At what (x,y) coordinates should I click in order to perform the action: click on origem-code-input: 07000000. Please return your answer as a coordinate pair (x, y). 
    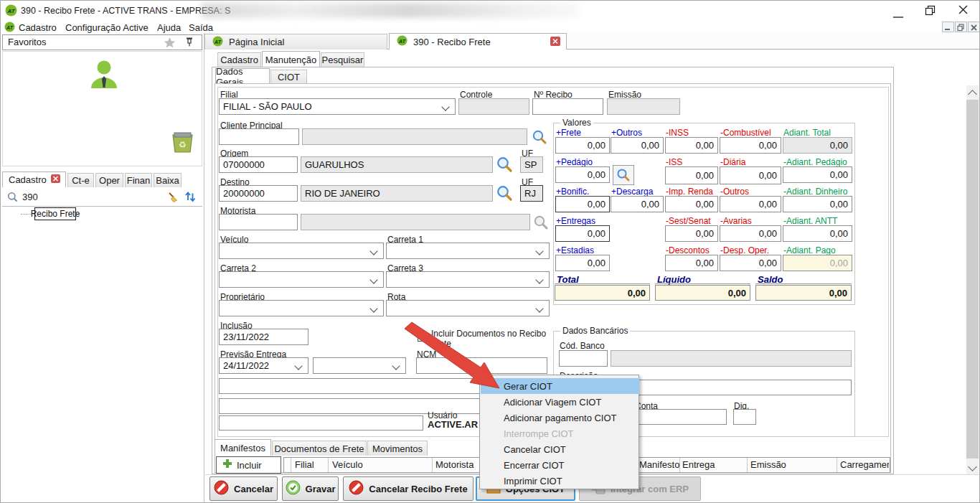
    Looking at the image, I should click on (258, 165).